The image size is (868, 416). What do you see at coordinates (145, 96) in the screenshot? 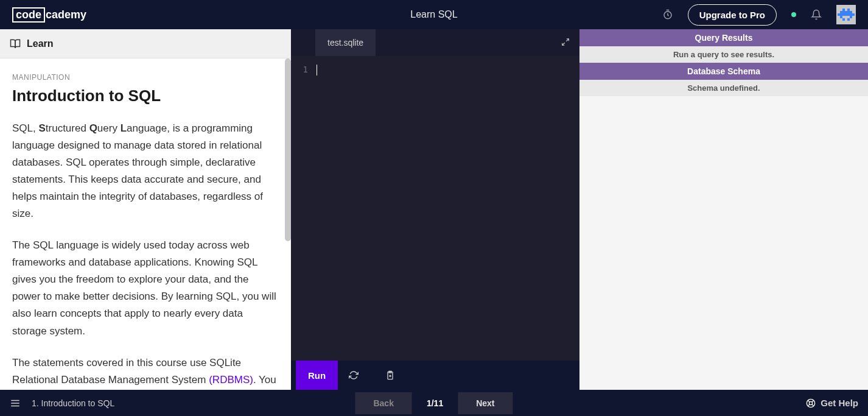
I see `lesson-title: Introduction to SQL` at bounding box center [145, 96].